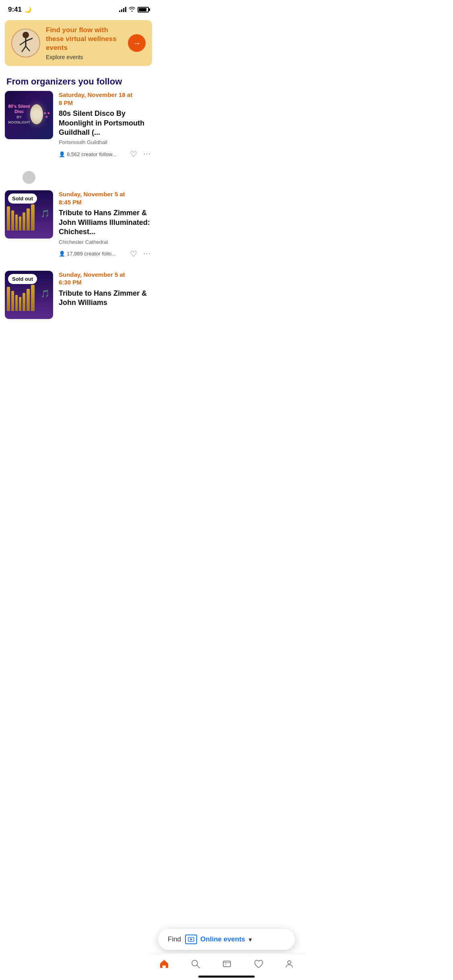  What do you see at coordinates (105, 224) in the screenshot?
I see `event-info: Sunday, November 5 at8:45 PM Tribute to …` at bounding box center [105, 224].